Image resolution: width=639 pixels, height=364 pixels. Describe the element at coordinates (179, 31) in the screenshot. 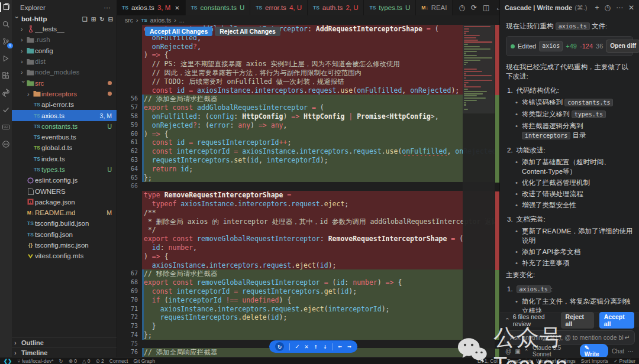

I see `accept-all-changes-button: Accept All Changes` at that location.